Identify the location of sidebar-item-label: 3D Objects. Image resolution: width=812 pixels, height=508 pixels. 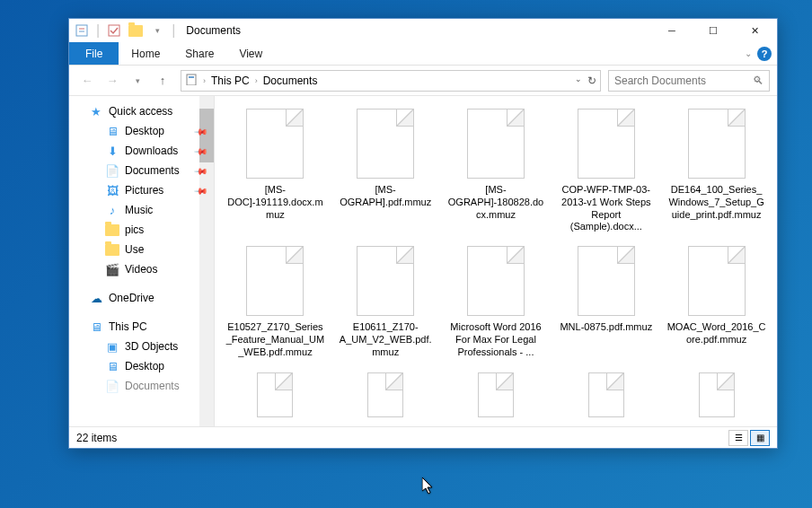
(151, 346).